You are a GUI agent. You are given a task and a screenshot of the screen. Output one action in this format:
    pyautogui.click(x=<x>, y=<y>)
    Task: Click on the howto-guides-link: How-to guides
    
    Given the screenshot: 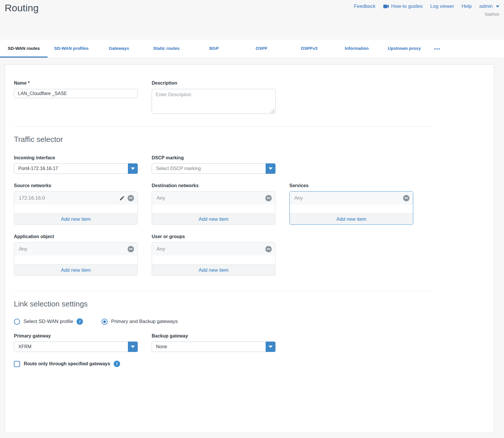 What is the action you would take?
    pyautogui.click(x=403, y=6)
    